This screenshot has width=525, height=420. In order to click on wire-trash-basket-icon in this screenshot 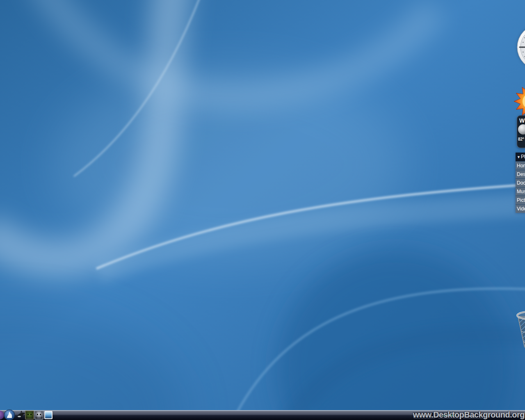, I will do `click(519, 330)`.